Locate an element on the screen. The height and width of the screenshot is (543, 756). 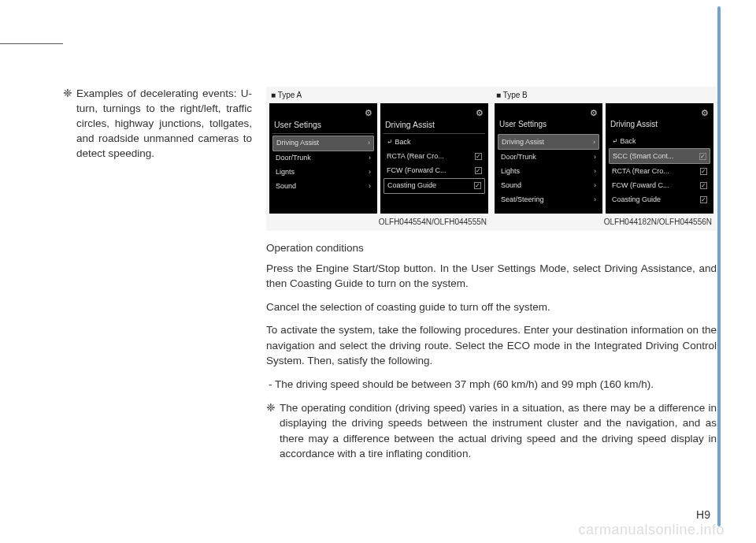
body-p3: To activate the system, take the followi… is located at coordinates (491, 345).